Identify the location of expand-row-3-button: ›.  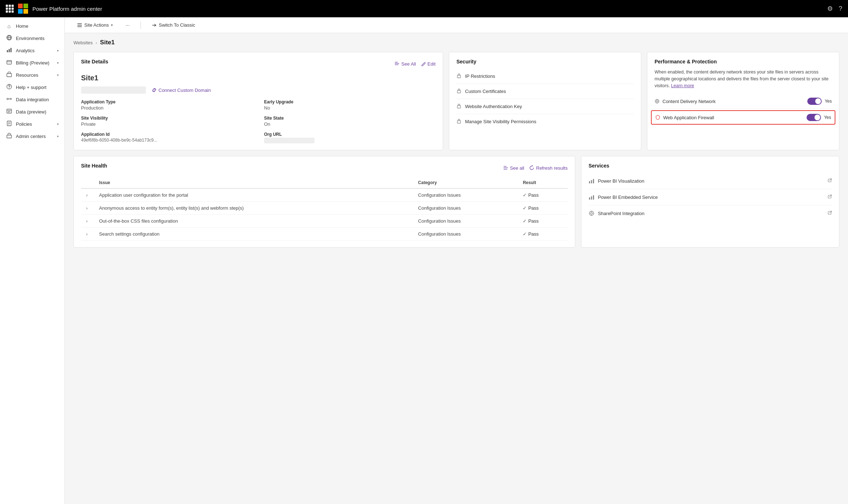
(87, 221).